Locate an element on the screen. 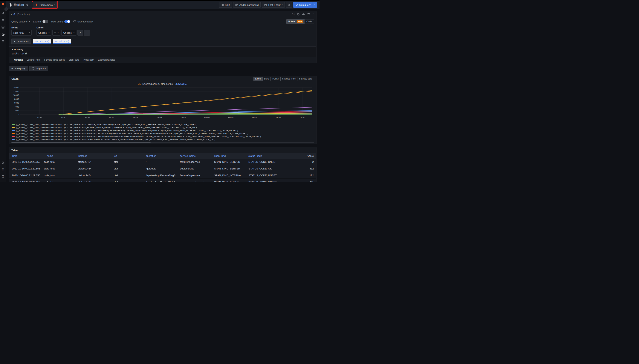  table-column-header: operation is located at coordinates (163, 156).